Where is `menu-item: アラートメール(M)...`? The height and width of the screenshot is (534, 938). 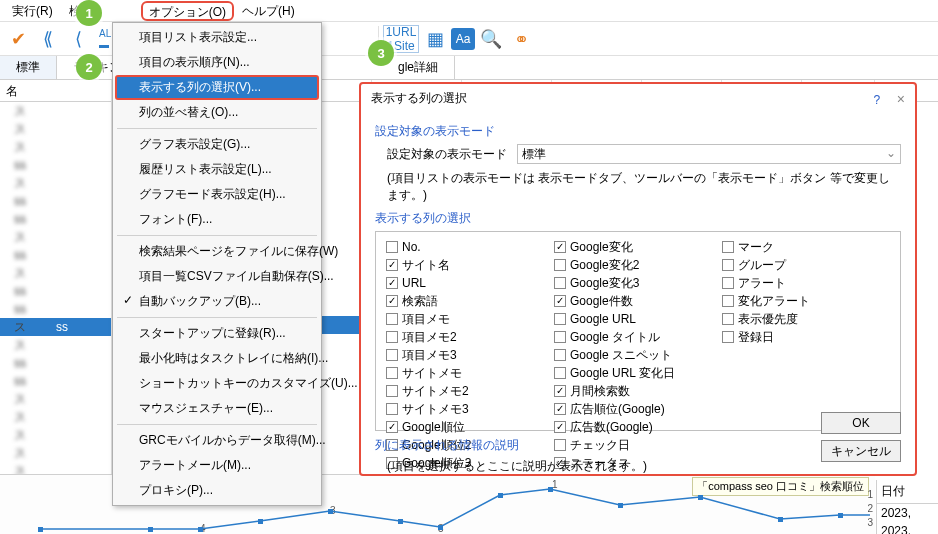 menu-item: アラートメール(M)... is located at coordinates (217, 466).